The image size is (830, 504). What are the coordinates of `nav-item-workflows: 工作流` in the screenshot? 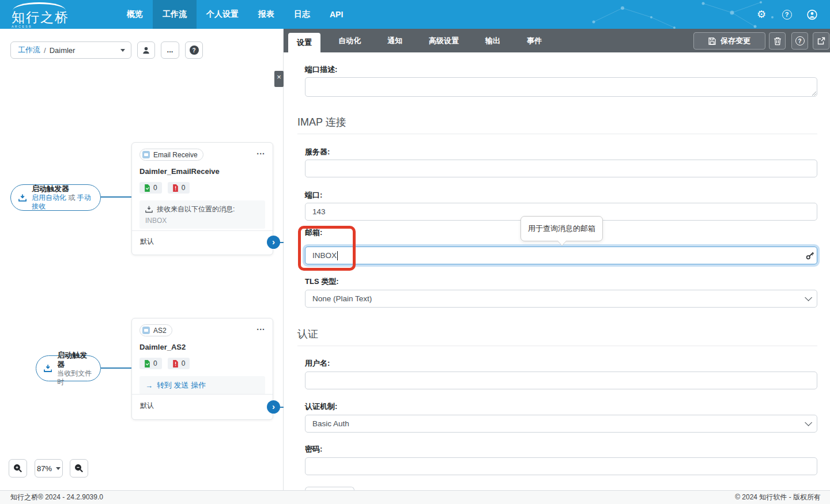 It's located at (175, 14).